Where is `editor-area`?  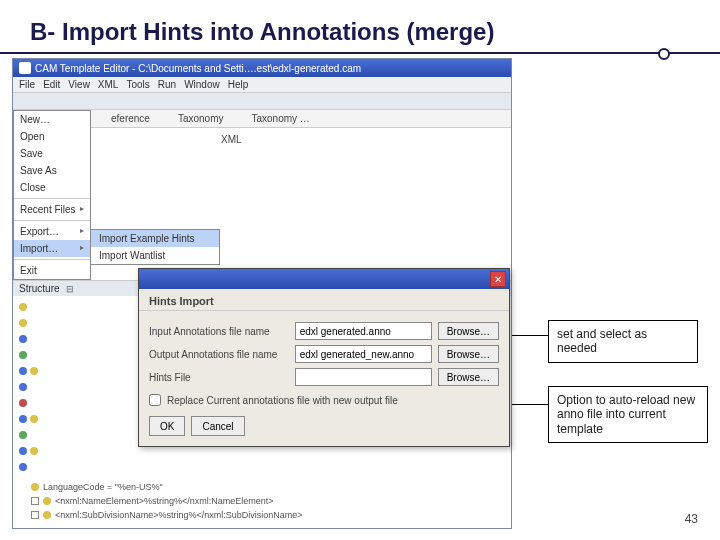
editor-area is located at coordinates (301, 175).